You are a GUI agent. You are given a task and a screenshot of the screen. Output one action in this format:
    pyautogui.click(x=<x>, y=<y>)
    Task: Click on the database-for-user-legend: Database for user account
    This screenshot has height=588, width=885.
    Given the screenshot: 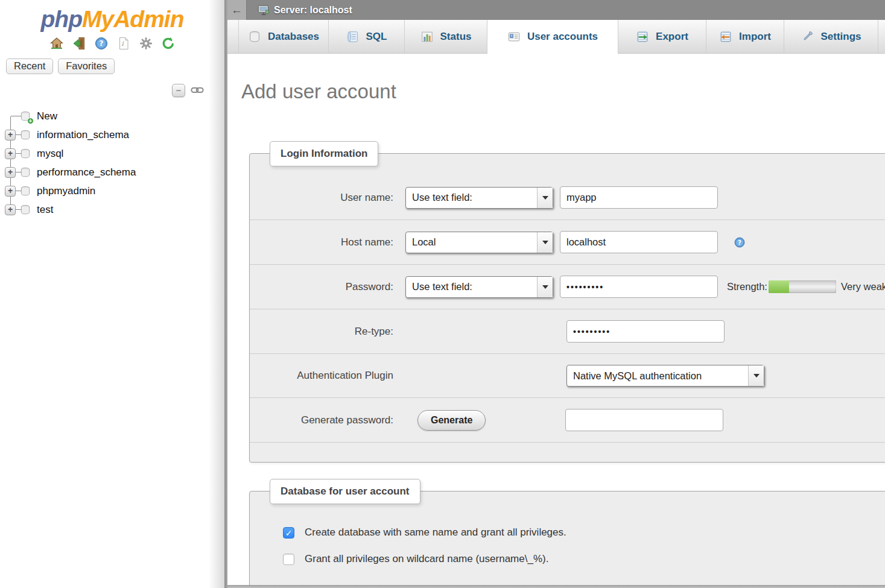 What is the action you would take?
    pyautogui.click(x=345, y=492)
    